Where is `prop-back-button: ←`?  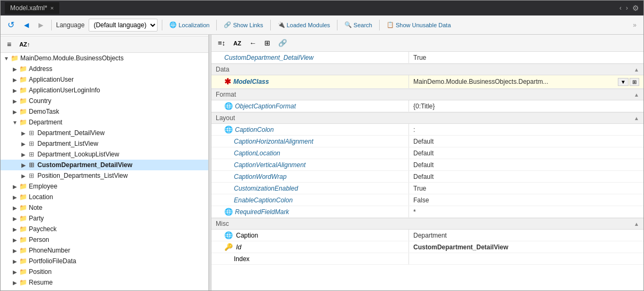 prop-back-button: ← is located at coordinates (253, 43).